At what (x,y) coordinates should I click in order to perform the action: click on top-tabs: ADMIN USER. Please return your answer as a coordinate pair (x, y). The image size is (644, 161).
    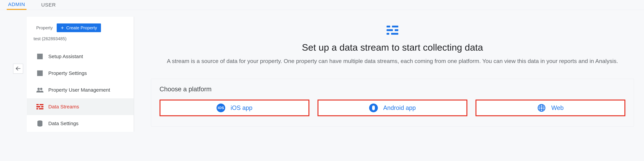
    Looking at the image, I should click on (322, 5).